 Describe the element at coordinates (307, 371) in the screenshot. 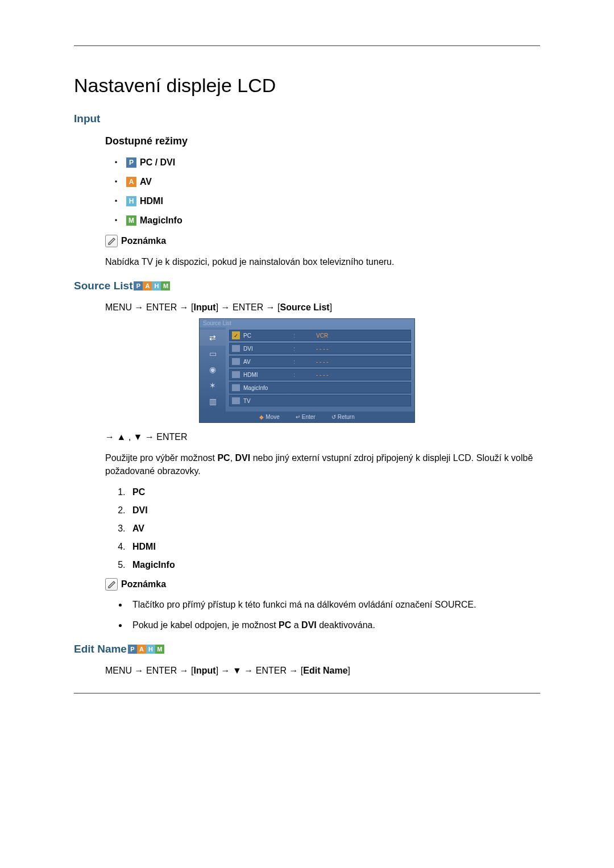

I see `osd-screenshot: Source List ⇄ ▭ ◉ ✶ ▥ ✓ PC : VCR DVI : -…` at that location.